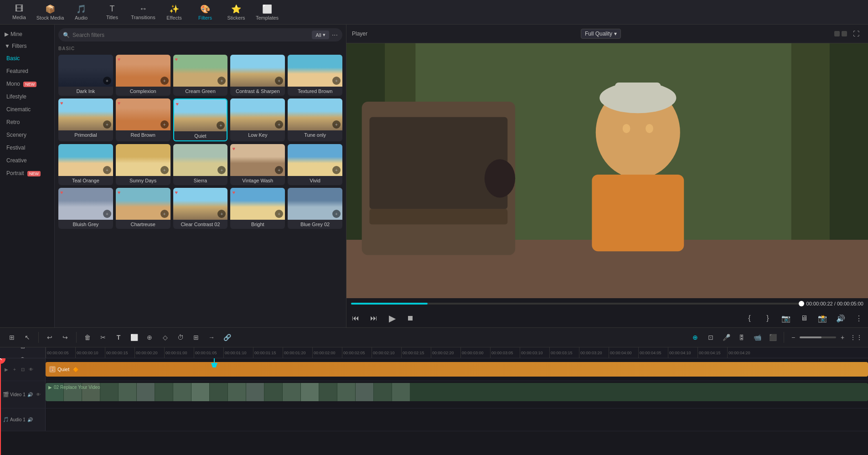 Image resolution: width=868 pixels, height=455 pixels. Describe the element at coordinates (205, 12) in the screenshot. I see `toolbar-filters: 🎨 Filters` at that location.